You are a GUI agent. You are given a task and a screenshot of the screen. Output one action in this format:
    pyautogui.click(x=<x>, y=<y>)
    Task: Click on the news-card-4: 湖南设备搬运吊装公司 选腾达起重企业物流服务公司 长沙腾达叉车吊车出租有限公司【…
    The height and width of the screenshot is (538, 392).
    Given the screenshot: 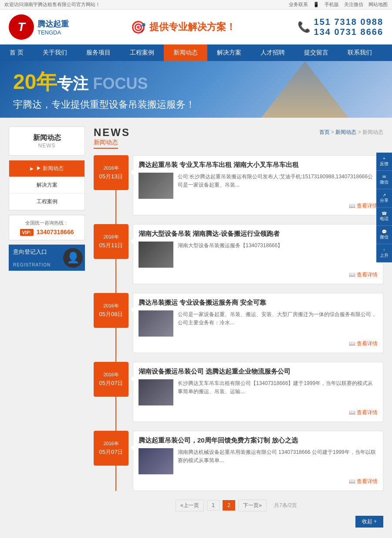 What is the action you would take?
    pyautogui.click(x=258, y=392)
    